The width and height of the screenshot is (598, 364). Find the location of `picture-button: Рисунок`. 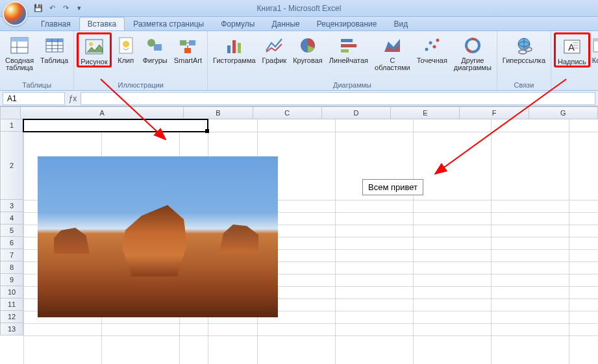

picture-button: Рисунок is located at coordinates (94, 50).